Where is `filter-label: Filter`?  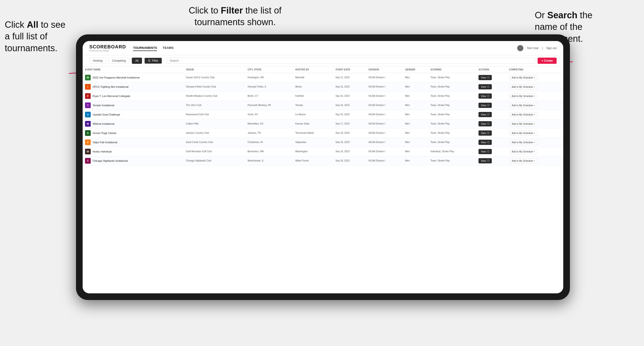
filter-label: Filter is located at coordinates (155, 61).